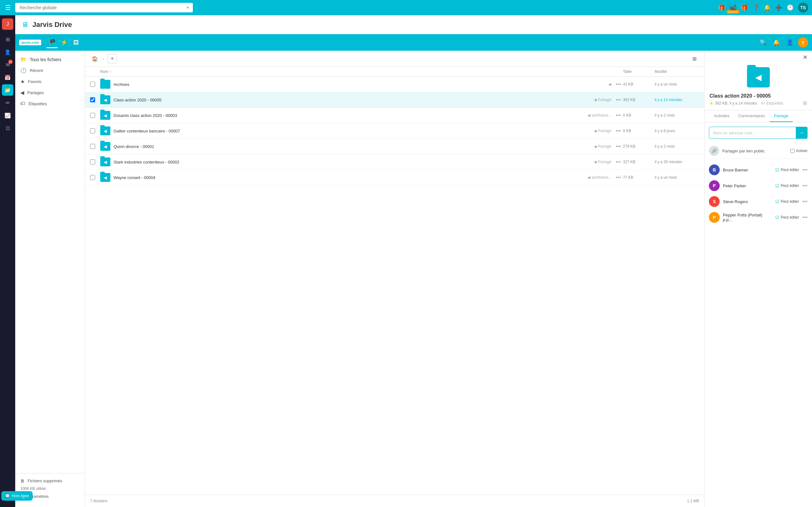 The height and width of the screenshot is (507, 812). Describe the element at coordinates (395, 84) in the screenshot. I see `table-row: Archives ◀ ••• 41 KB il y a un mois` at that location.